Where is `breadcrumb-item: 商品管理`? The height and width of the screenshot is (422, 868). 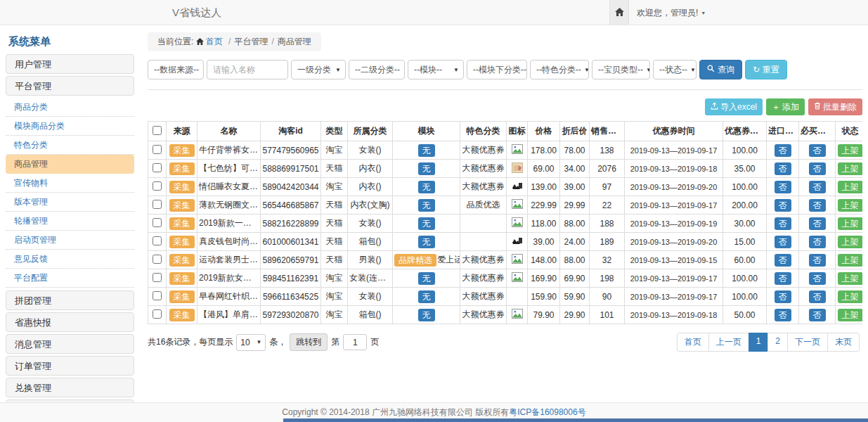
breadcrumb-item: 商品管理 is located at coordinates (294, 41).